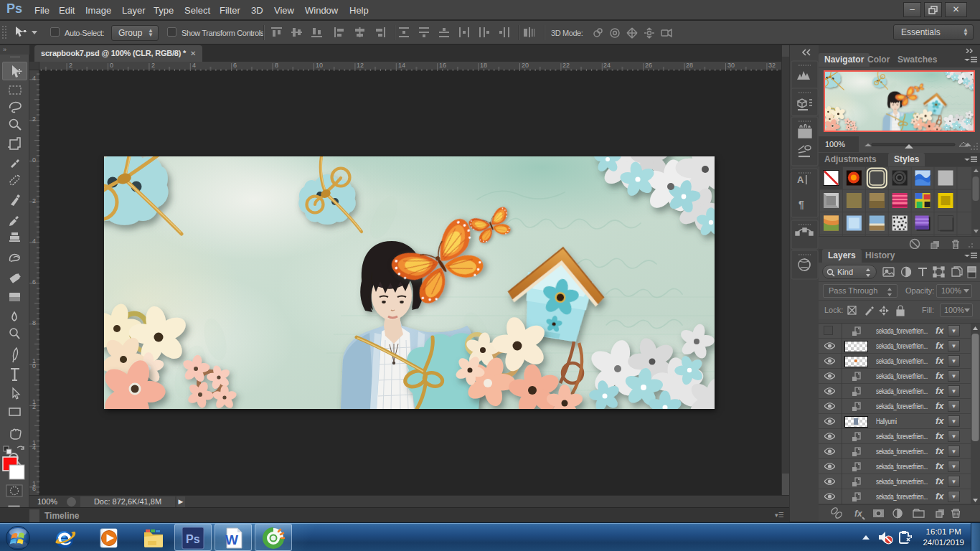 The image size is (980, 551). I want to click on svg-text: A, so click(801, 179).